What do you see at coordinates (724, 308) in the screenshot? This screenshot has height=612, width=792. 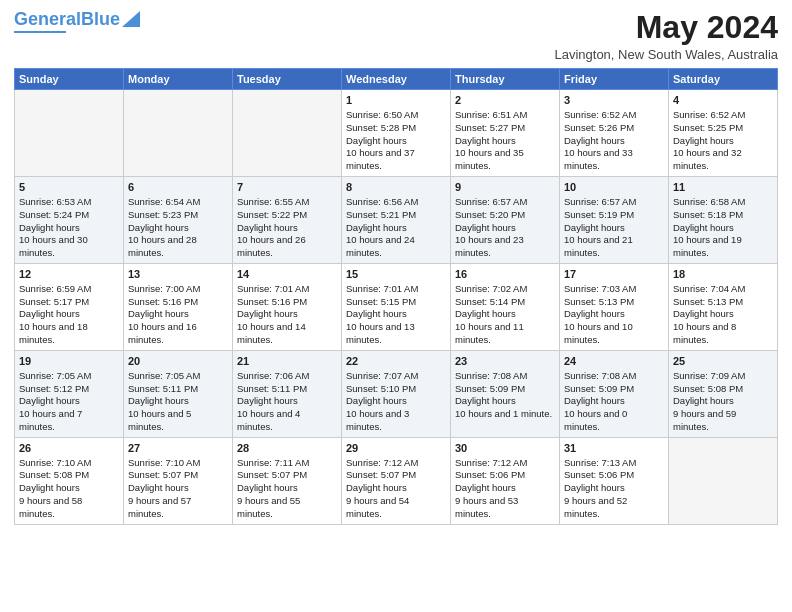 I see `calendar-cell: 18 Sunrise: 7:04 AM Sunset: 5:13 PM Dayl…` at bounding box center [724, 308].